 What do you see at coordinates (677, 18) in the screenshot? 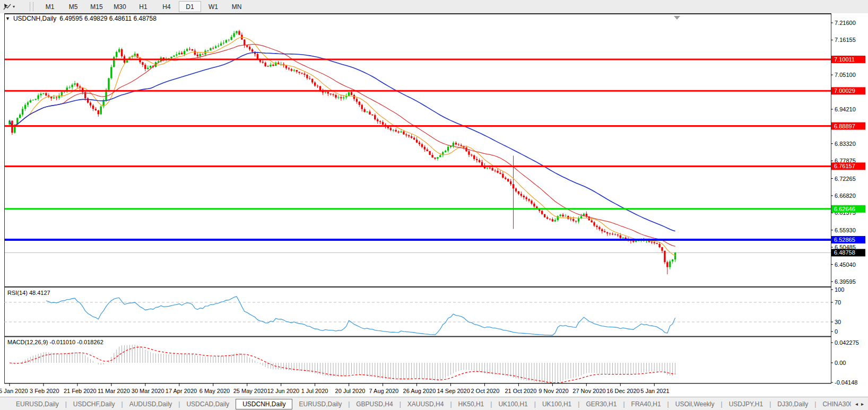
I see `chart-shift-triangle` at bounding box center [677, 18].